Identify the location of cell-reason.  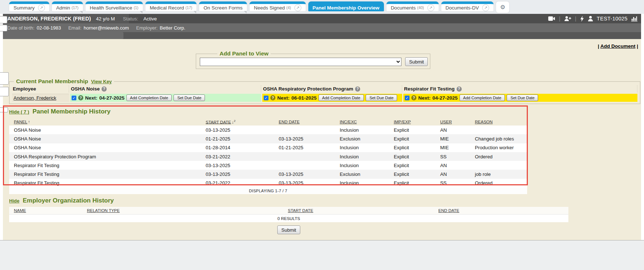
(499, 130).